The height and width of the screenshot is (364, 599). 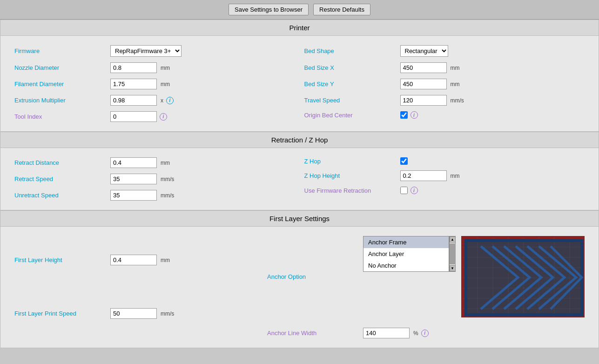 What do you see at coordinates (426, 276) in the screenshot?
I see `anchor-option-row: Anchor Option Anchor Frame Anchor Layer …` at bounding box center [426, 276].